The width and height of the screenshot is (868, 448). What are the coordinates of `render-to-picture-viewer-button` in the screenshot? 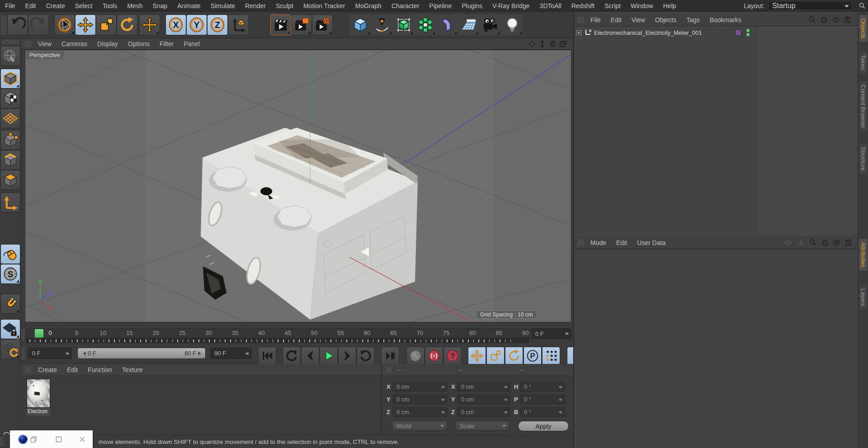 It's located at (302, 25).